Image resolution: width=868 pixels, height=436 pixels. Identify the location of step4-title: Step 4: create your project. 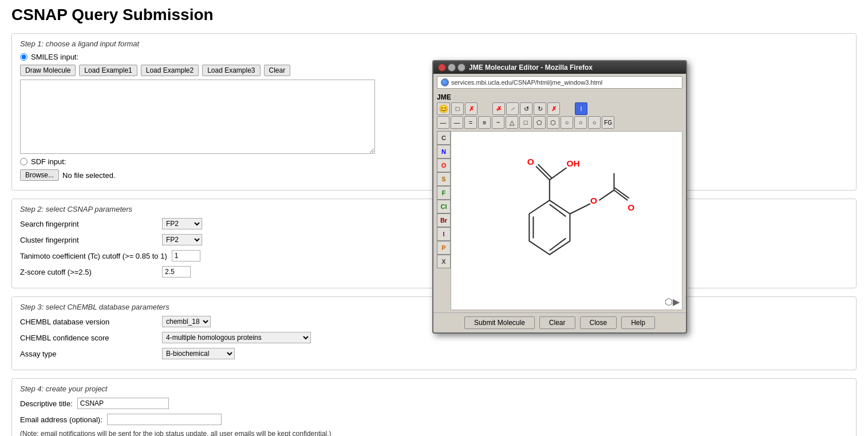
(434, 389).